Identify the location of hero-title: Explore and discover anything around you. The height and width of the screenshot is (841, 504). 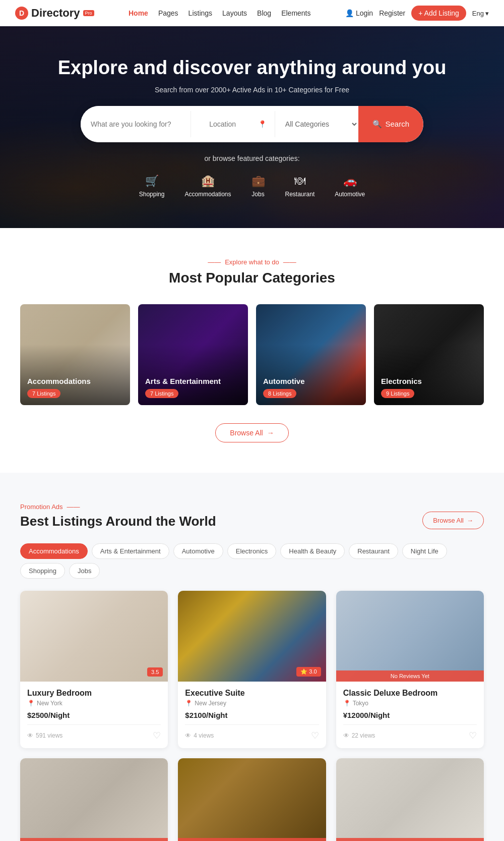
(252, 68).